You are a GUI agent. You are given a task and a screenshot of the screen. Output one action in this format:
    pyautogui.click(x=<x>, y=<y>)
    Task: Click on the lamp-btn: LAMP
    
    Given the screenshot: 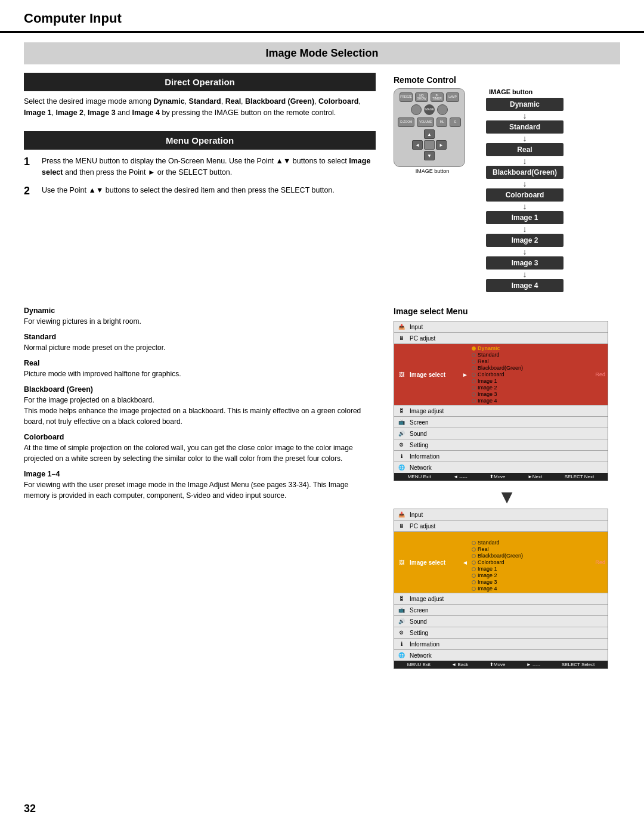 What is the action you would take?
    pyautogui.click(x=453, y=97)
    